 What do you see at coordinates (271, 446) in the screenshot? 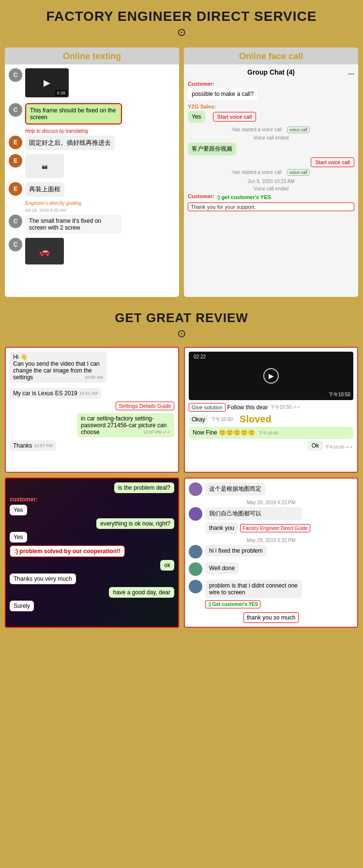
I see `ok-reply-row: Ok 下午10:50 ✓✓` at bounding box center [271, 446].